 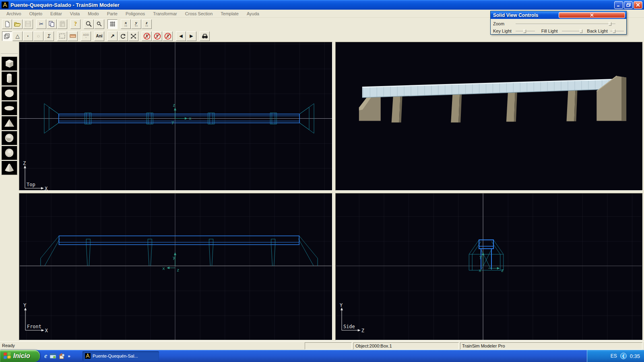 What do you see at coordinates (559, 15) in the screenshot?
I see `palette-title-bar: Solid View Controls` at bounding box center [559, 15].